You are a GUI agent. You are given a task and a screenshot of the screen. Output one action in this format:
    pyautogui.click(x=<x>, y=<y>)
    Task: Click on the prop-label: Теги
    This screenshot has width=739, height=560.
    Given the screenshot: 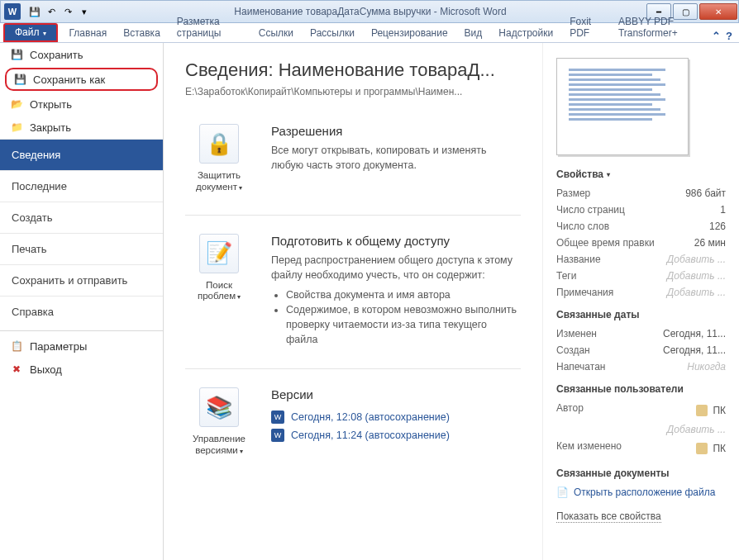 What is the action you would take?
    pyautogui.click(x=612, y=276)
    